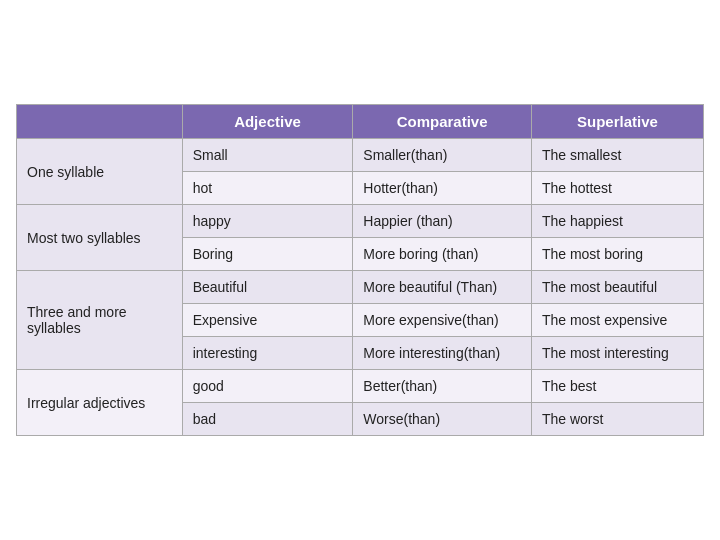 This screenshot has width=720, height=540. I want to click on comparative-cell: Smaller(than), so click(442, 156).